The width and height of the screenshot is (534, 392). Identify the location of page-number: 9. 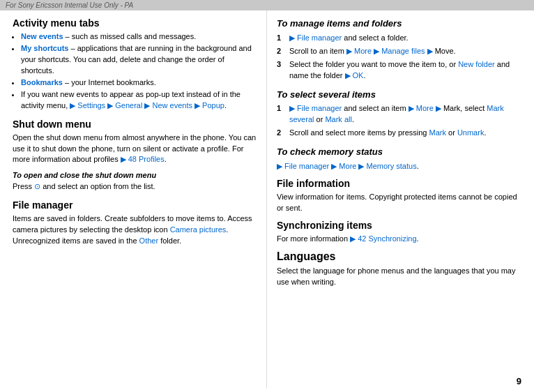
(519, 381).